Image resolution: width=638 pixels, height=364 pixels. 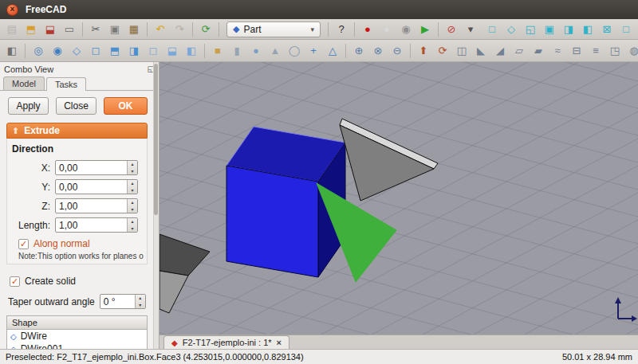 I want to click on z-spin-up: ▴, so click(x=132, y=202).